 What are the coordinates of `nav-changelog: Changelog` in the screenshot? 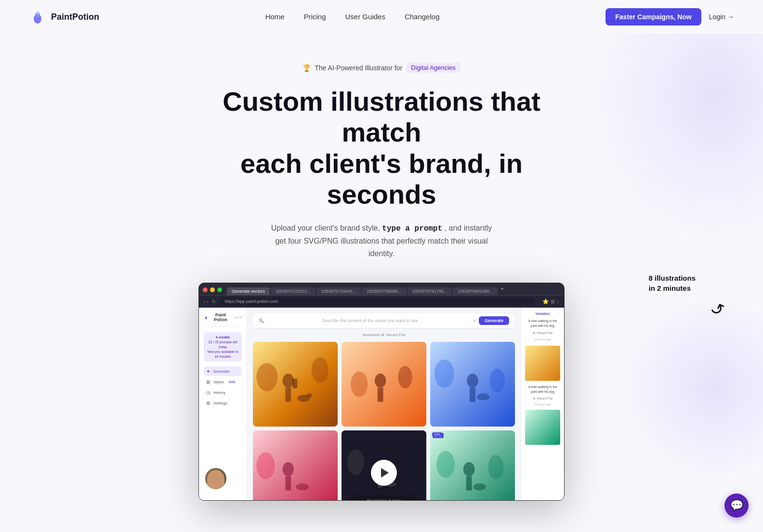 It's located at (422, 16).